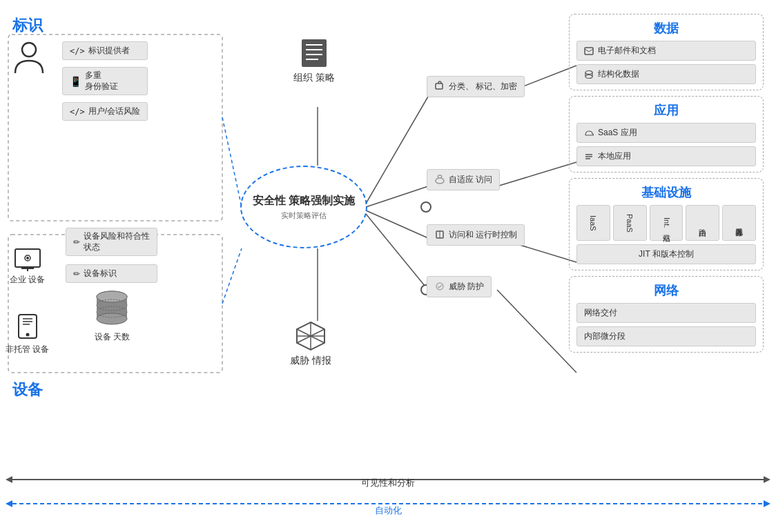  I want to click on network-delivery: 网络交付, so click(666, 313).